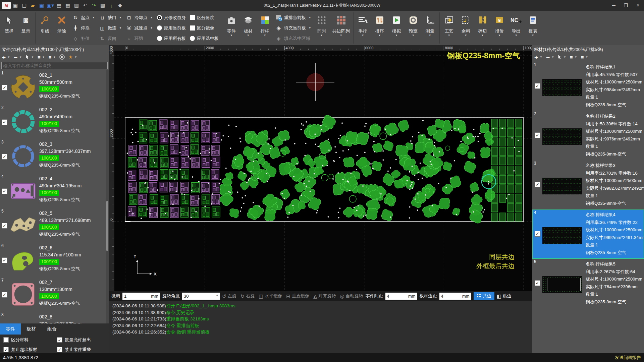  I want to click on ribbon-button-preview: 预览▼, so click(413, 28).